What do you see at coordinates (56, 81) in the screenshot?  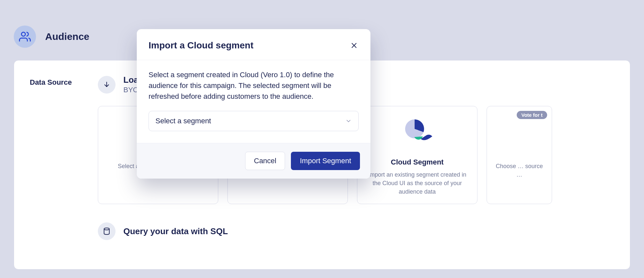 I see `section-label: Data Source` at bounding box center [56, 81].